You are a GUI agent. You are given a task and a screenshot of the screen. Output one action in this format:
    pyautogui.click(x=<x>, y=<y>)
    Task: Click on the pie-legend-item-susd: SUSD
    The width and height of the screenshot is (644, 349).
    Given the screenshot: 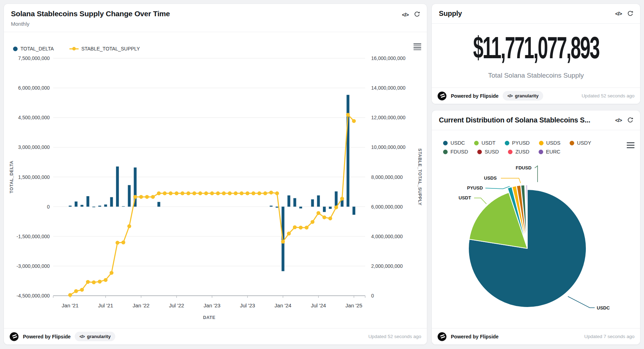 What is the action you would take?
    pyautogui.click(x=488, y=152)
    